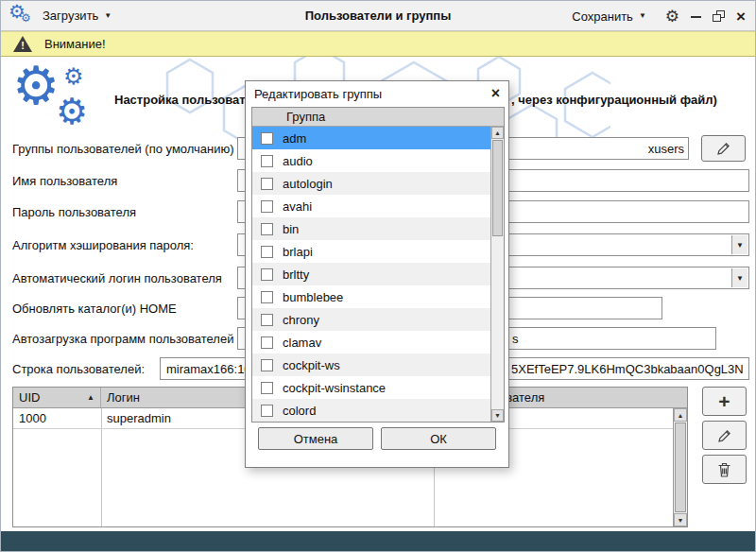  Describe the element at coordinates (209, 369) in the screenshot. I see `user-string-left: miramax166:10` at that location.